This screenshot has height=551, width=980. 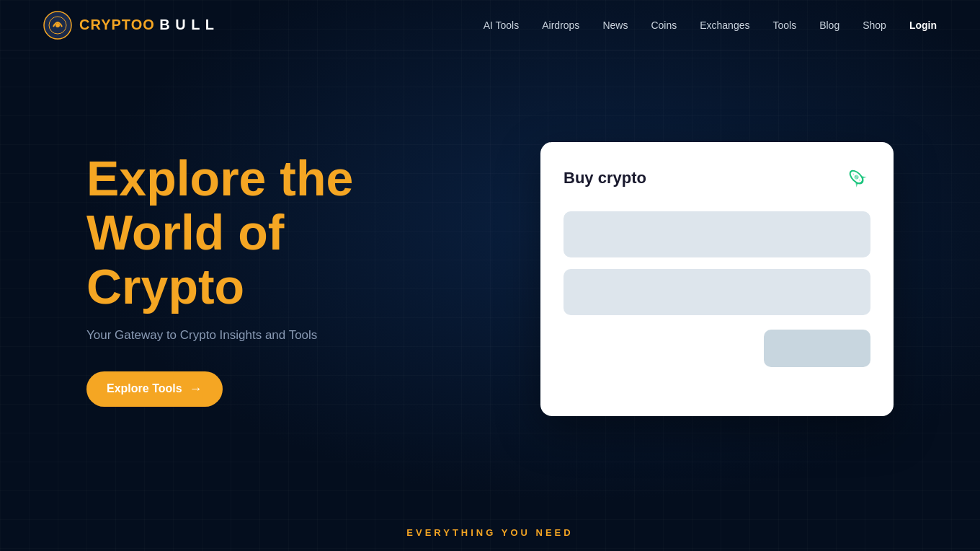 What do you see at coordinates (784, 25) in the screenshot?
I see `nav-item-tools: Tools` at bounding box center [784, 25].